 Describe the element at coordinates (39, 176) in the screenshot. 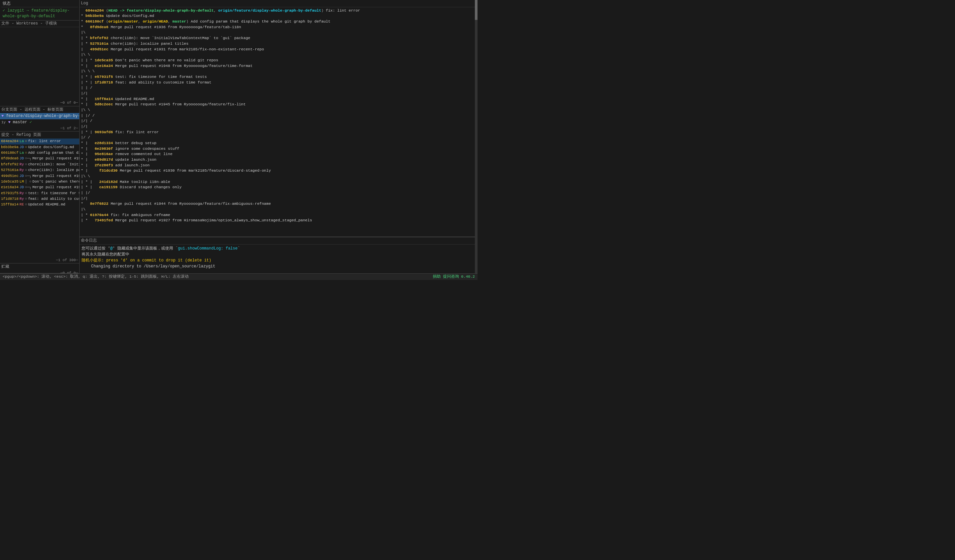

I see `commit-row-6: 499d51ec JD ○─┐ Merge pull request #1931…` at that location.